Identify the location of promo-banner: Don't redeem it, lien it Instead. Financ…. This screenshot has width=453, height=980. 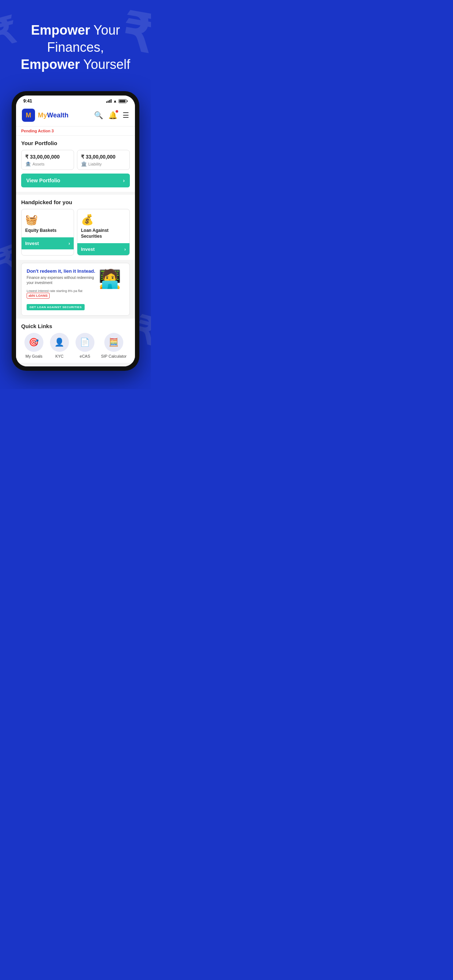
(75, 289).